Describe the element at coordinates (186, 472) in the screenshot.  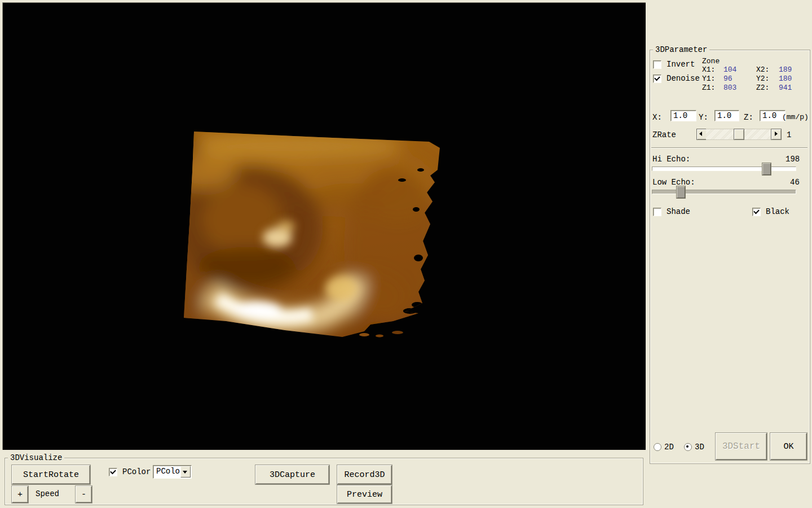
I see `pcolor-combobox-dropdown-button` at that location.